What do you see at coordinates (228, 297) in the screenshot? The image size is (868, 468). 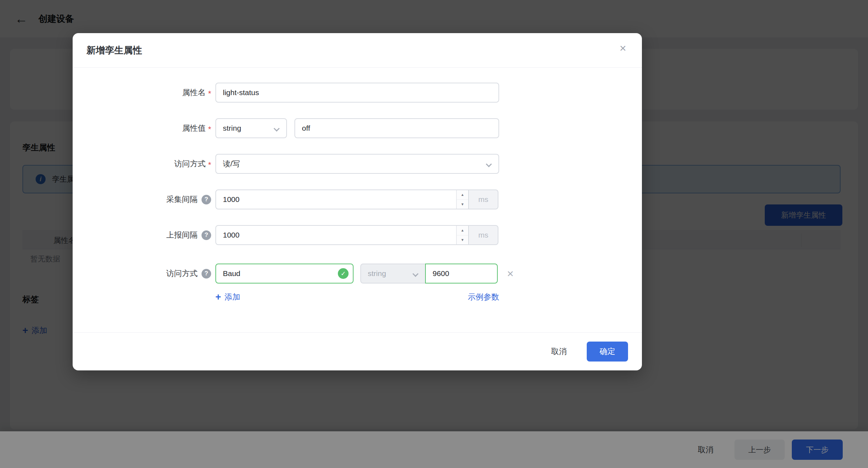 I see `add-param-link: + 添加` at bounding box center [228, 297].